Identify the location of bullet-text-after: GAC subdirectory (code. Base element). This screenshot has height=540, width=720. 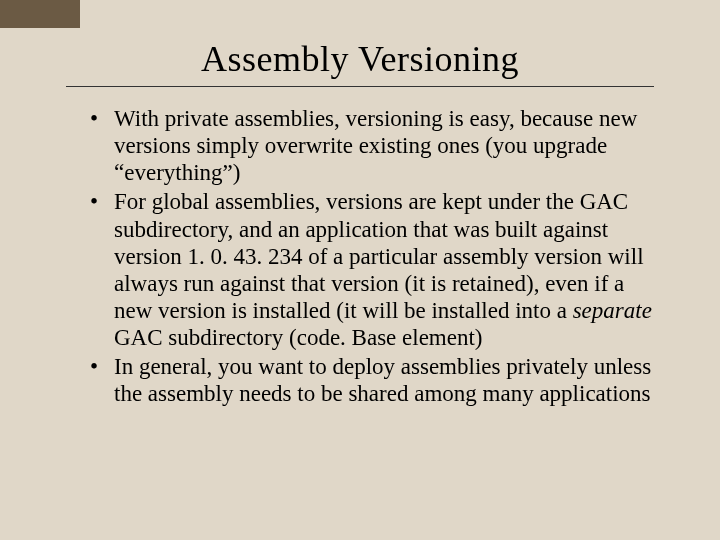
(298, 338).